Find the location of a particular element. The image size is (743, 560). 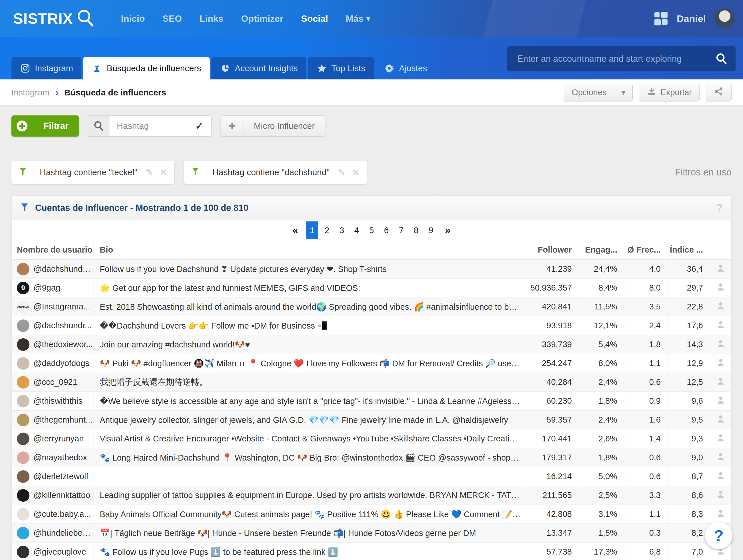

help-fab-button: ? is located at coordinates (719, 535).